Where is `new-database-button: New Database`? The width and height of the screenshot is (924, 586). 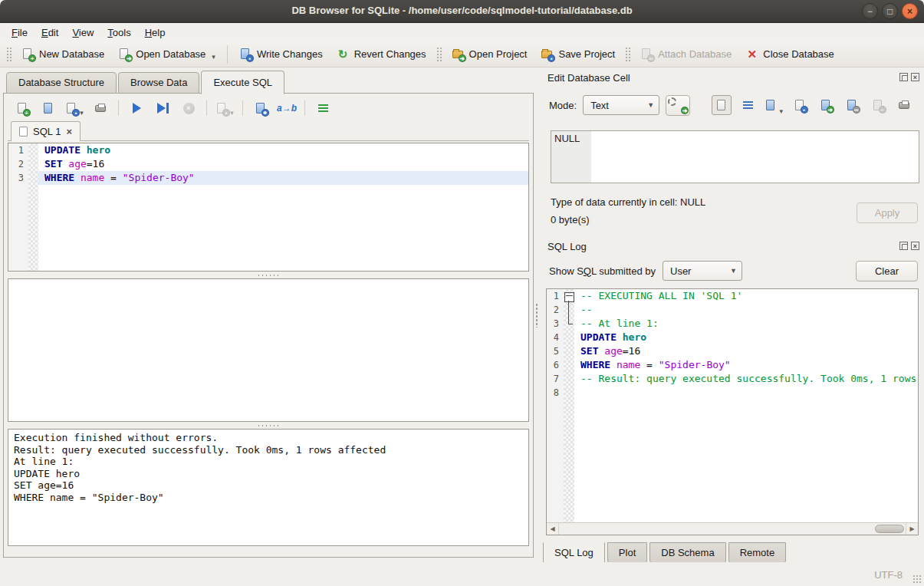 new-database-button: New Database is located at coordinates (63, 54).